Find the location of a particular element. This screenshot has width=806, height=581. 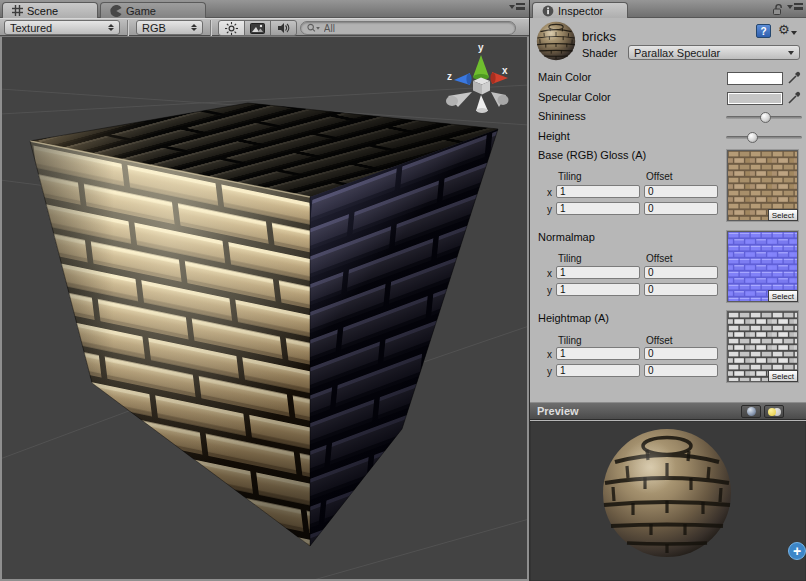

height-offset-x-input is located at coordinates (681, 354).